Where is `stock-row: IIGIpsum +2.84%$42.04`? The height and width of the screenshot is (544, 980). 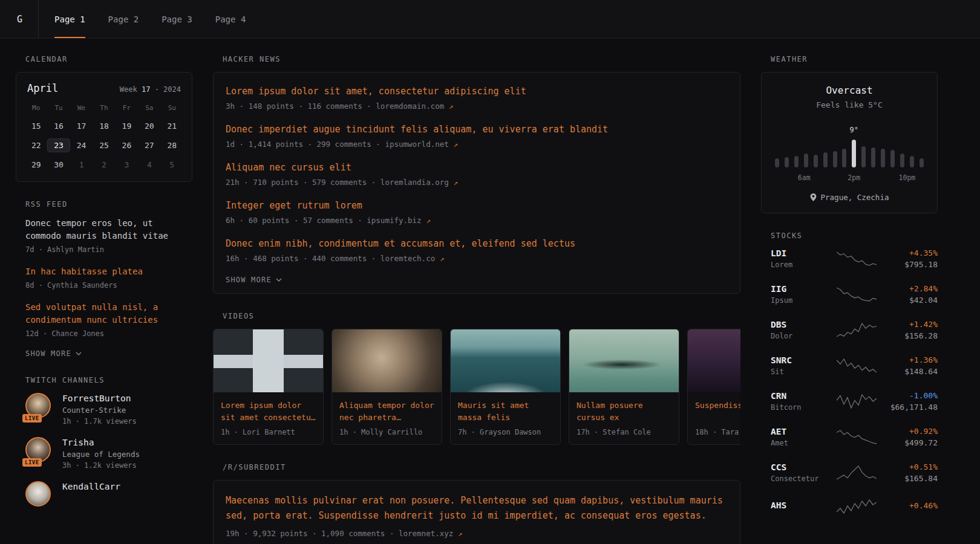
stock-row: IIGIpsum +2.84%$42.04 is located at coordinates (854, 294).